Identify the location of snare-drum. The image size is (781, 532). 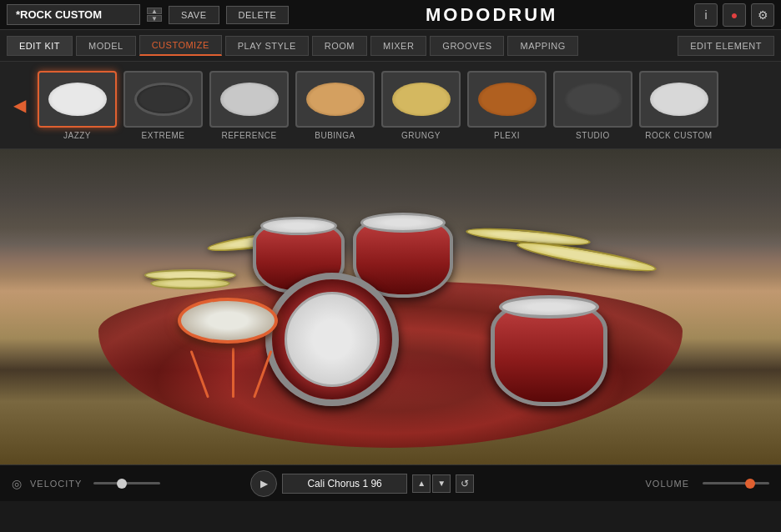
(228, 320).